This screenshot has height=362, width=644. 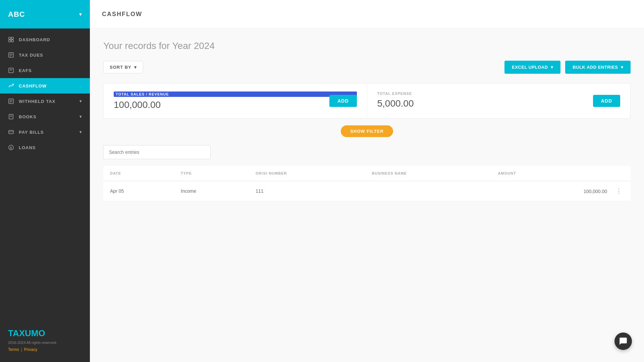 What do you see at coordinates (561, 191) in the screenshot?
I see `row-amount: 100,000.00 ⋮` at bounding box center [561, 191].